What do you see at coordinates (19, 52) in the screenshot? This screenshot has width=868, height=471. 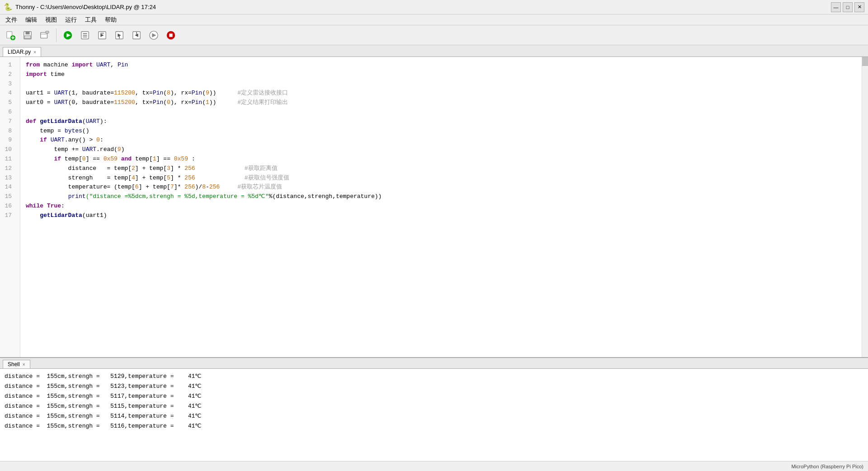 I see `tab-label: LIDAR.py` at bounding box center [19, 52].